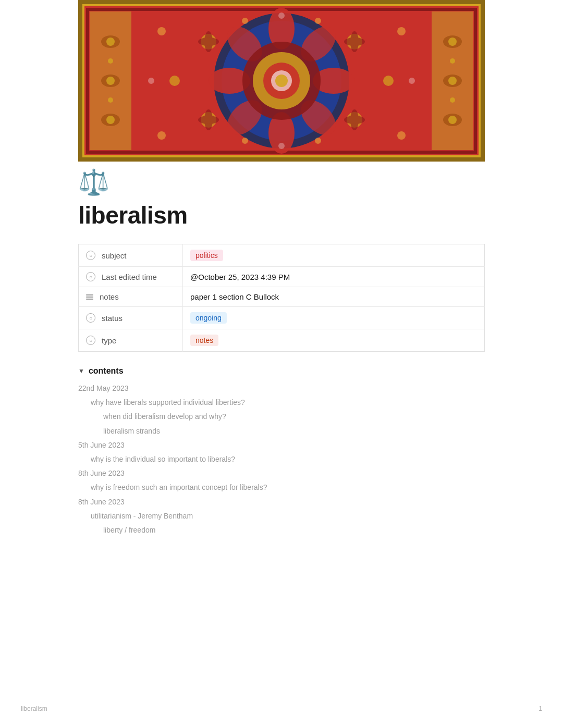 This screenshot has height=728, width=563. What do you see at coordinates (334, 297) in the screenshot?
I see `property-value-notes: paper 1 section C Bullock` at bounding box center [334, 297].